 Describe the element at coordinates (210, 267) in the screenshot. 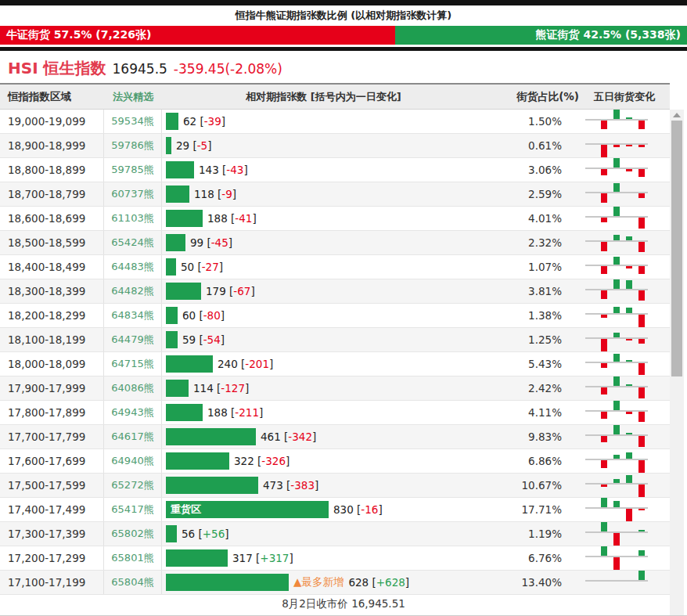

I see `one-day-change: -27` at that location.